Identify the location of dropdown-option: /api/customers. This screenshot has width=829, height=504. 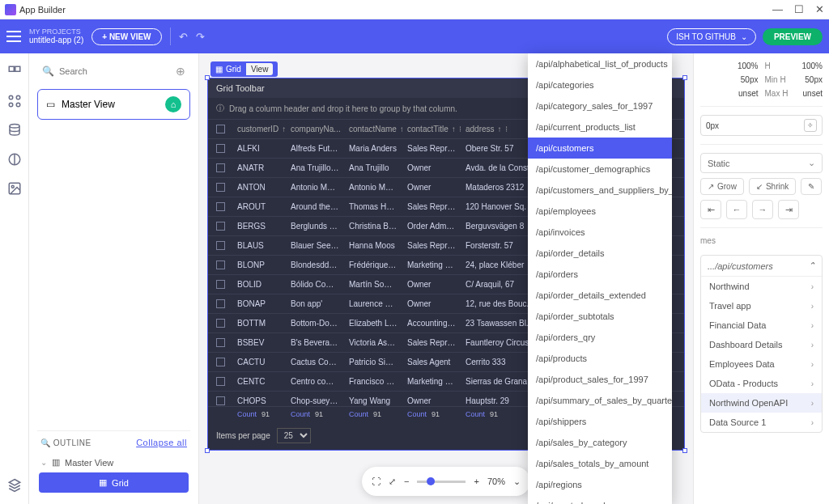
(600, 148).